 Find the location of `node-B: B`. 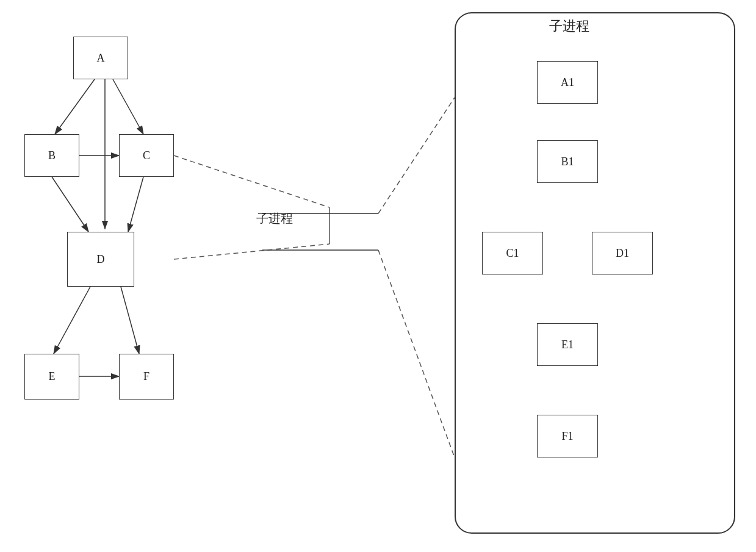

node-B: B is located at coordinates (52, 156).